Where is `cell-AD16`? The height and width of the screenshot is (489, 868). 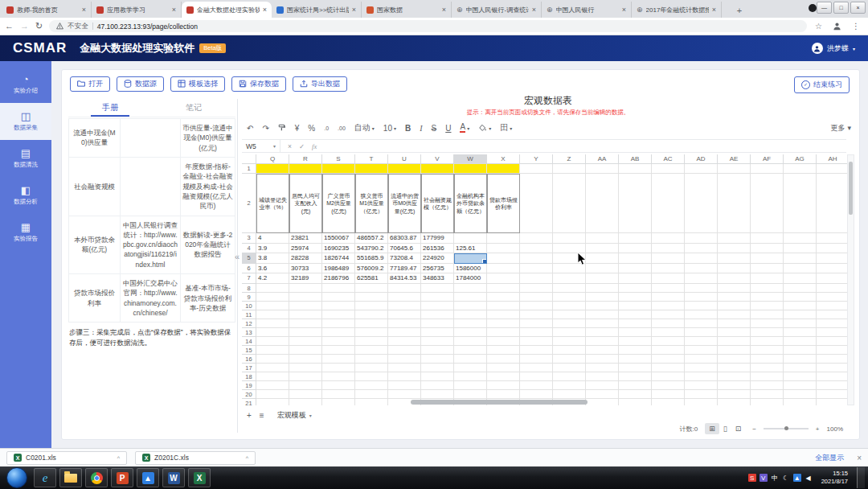 cell-AD16 is located at coordinates (701, 359).